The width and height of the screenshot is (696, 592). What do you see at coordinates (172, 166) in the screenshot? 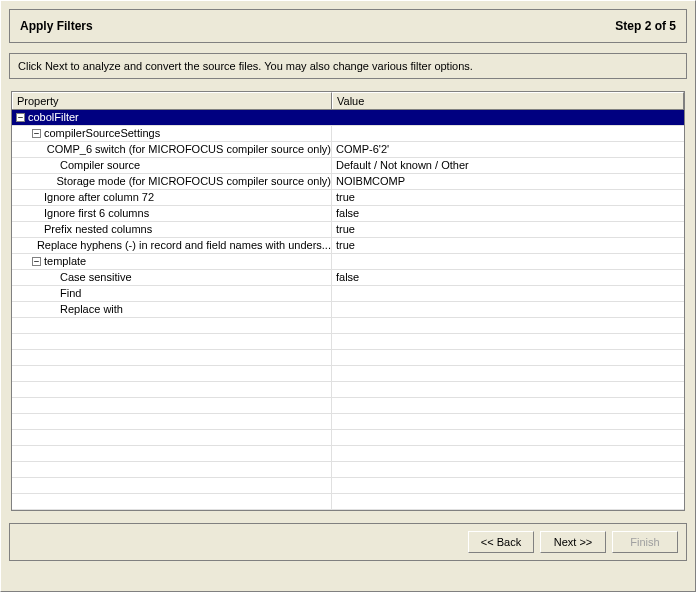
I see `property-cell: Compiler source` at bounding box center [172, 166].